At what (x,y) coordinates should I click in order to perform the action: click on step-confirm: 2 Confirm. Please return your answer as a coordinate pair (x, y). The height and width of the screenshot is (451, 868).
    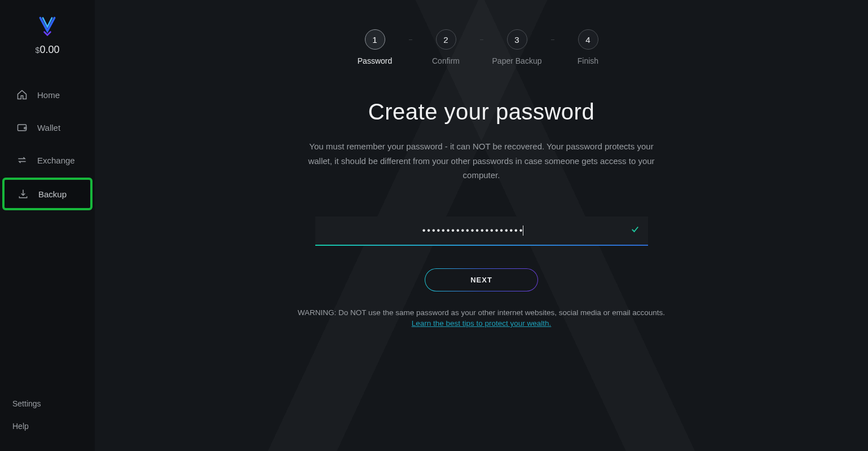
    Looking at the image, I should click on (446, 47).